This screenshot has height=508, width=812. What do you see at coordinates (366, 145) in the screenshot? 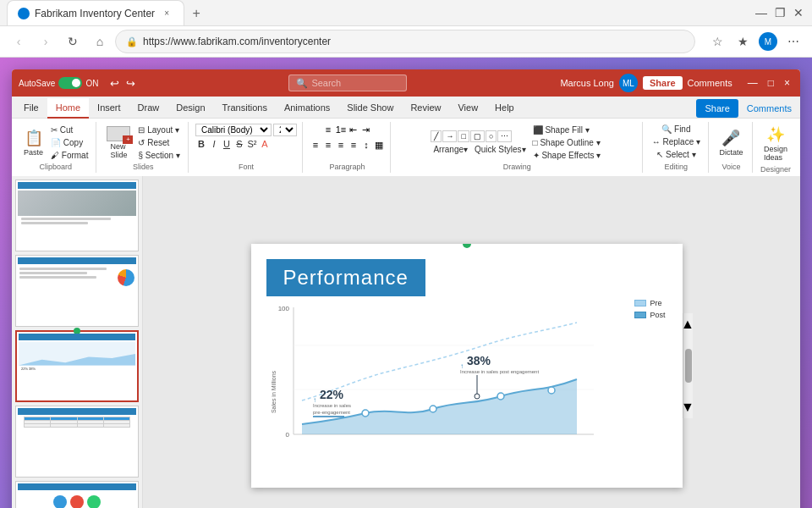
I see `line-spacing: ↕` at bounding box center [366, 145].